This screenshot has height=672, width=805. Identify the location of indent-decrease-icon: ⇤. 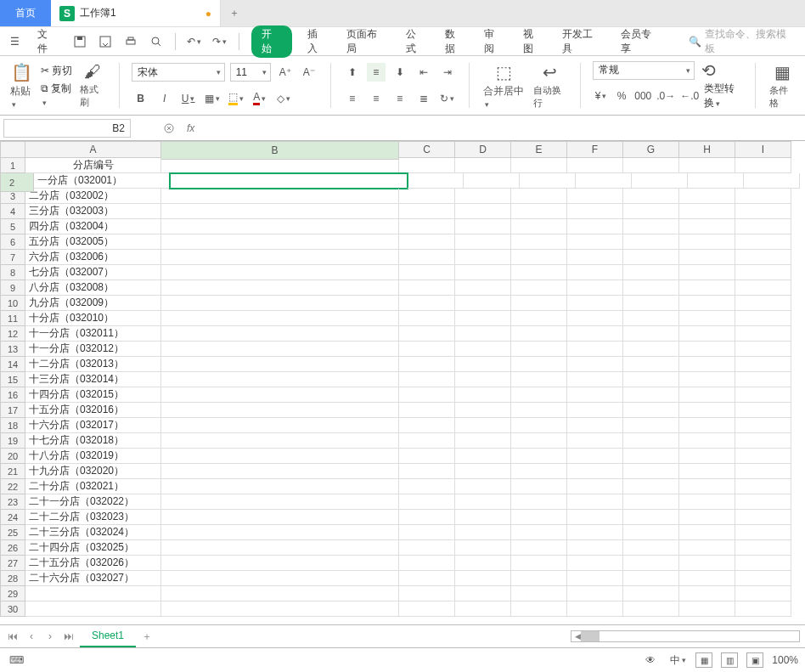
(424, 72).